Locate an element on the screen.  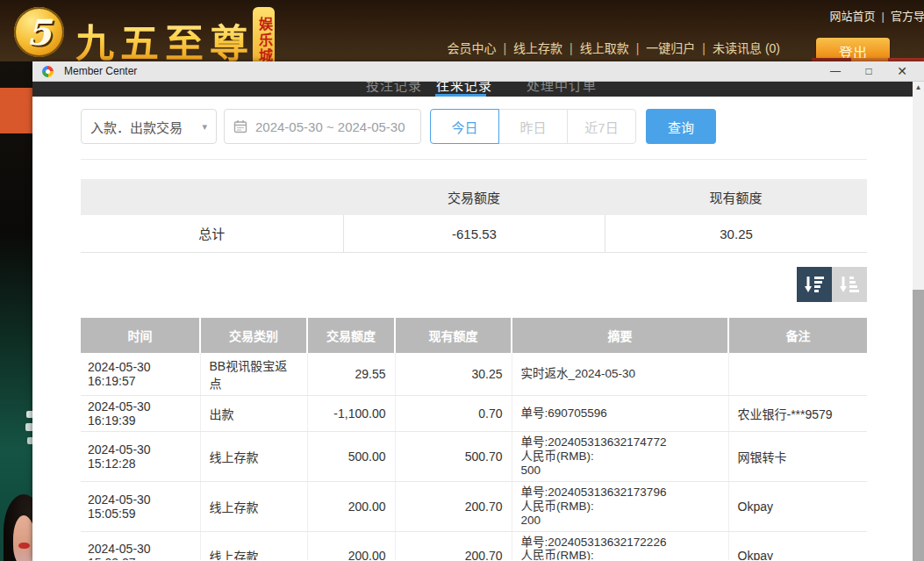
cell-amount: 29.55 is located at coordinates (351, 374).